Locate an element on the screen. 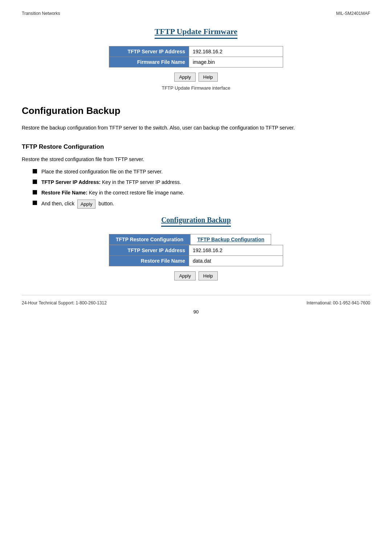 This screenshot has height=554, width=392. ip-address-row: TFTP Server IP Address is located at coordinates (196, 52).